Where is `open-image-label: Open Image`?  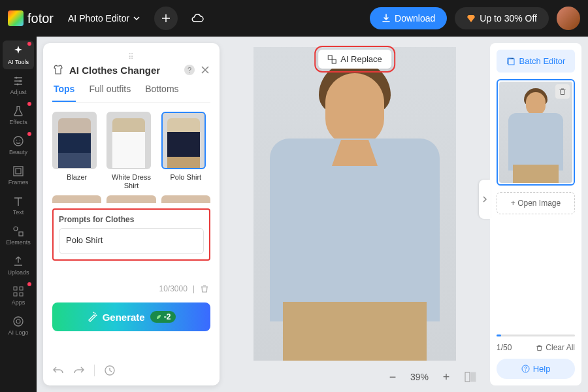 open-image-label: Open Image is located at coordinates (539, 203).